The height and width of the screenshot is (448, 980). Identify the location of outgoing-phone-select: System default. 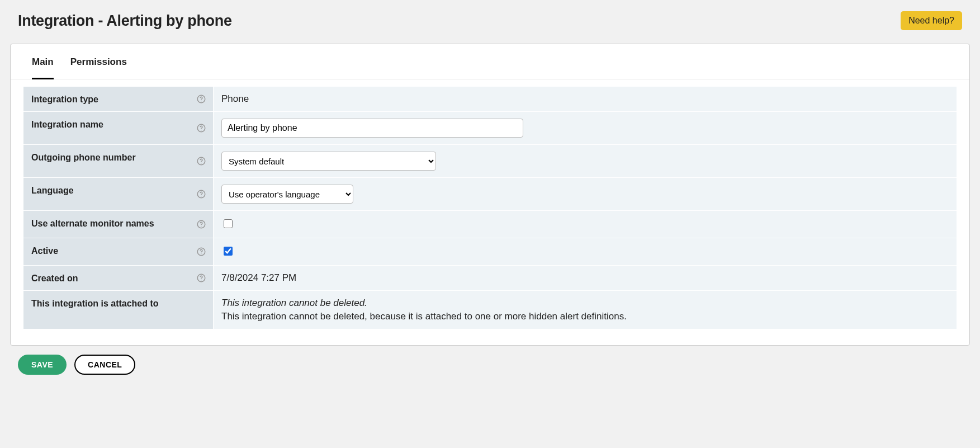
(329, 161).